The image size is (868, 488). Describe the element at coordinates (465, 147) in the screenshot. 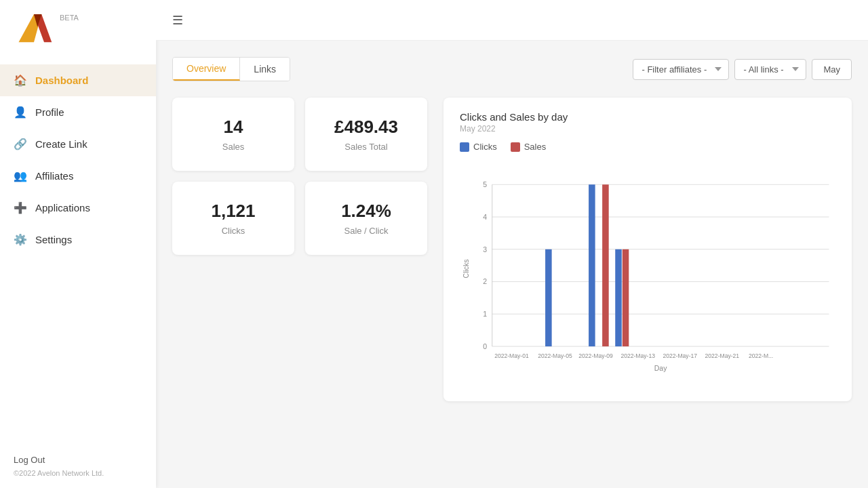

I see `legend-clicks-dot` at that location.